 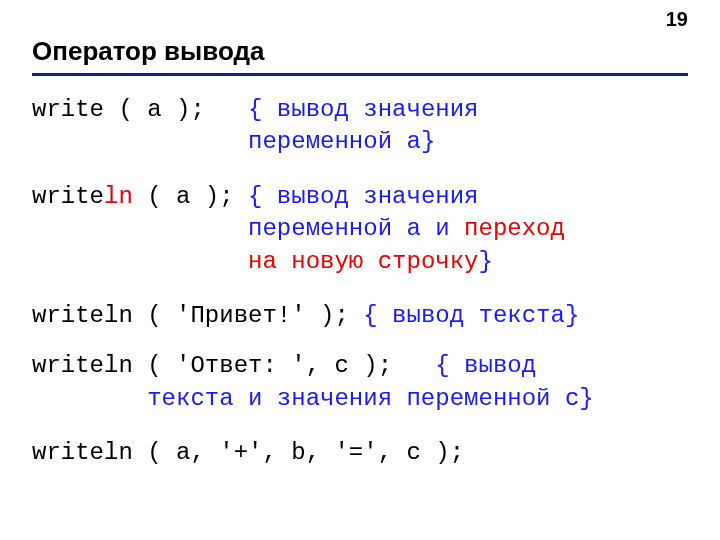 I want to click on code-text: writeln ( 'Привет!' );, so click(x=198, y=316).